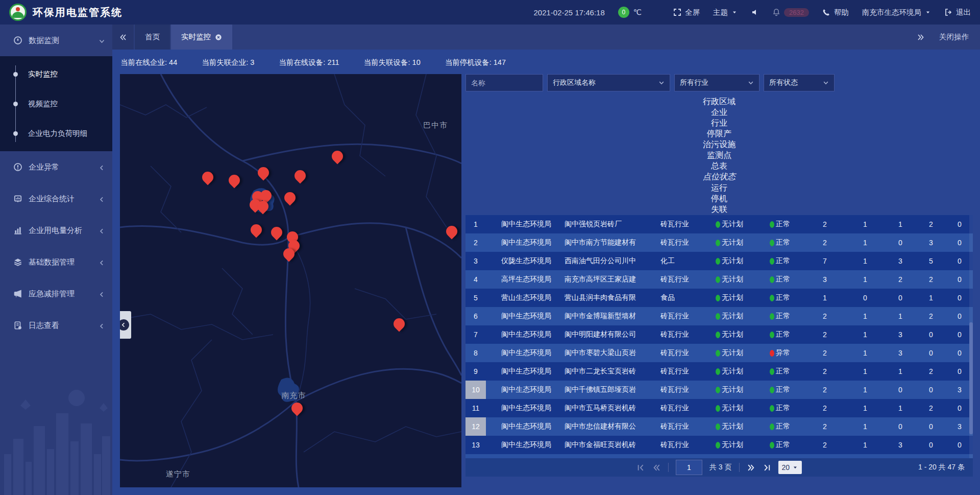 The width and height of the screenshot is (980, 495). Describe the element at coordinates (717, 83) in the screenshot. I see `industry-filter-select: 所有行业` at that location.